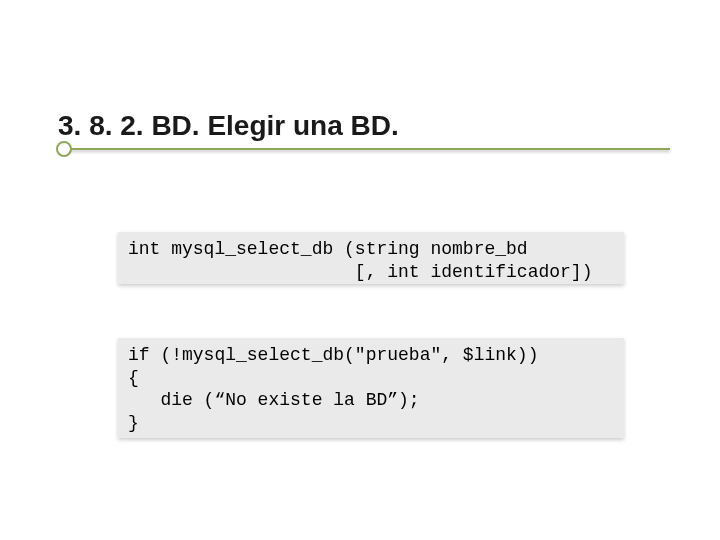 The image size is (720, 540). Describe the element at coordinates (371, 388) in the screenshot. I see `code-block-example: if (!mysql_select_db("prueba", $link)) {…` at that location.